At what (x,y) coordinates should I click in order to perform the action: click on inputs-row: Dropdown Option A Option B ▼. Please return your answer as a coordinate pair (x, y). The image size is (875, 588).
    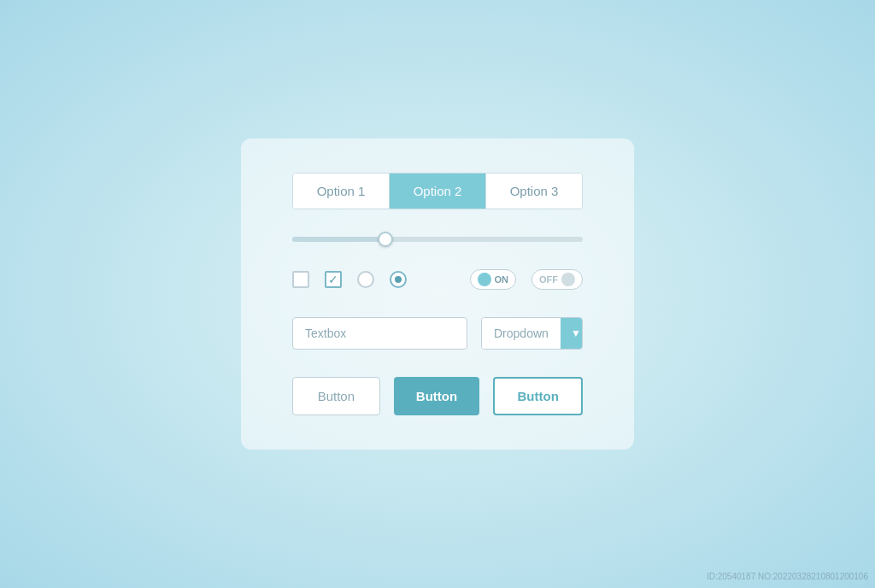
    Looking at the image, I should click on (438, 333).